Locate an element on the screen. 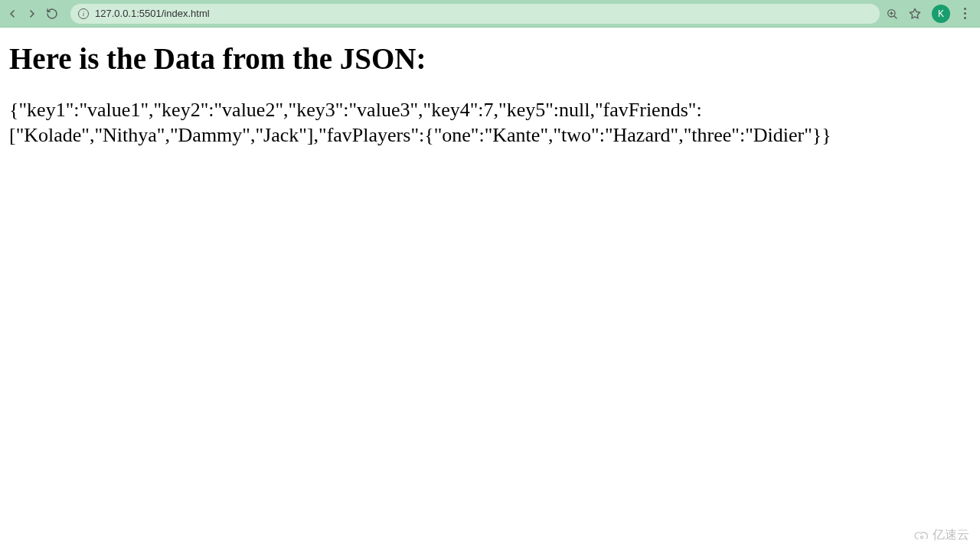  browser-toolbar: i 127.0.0.1:5501/index.html K is located at coordinates (490, 14).